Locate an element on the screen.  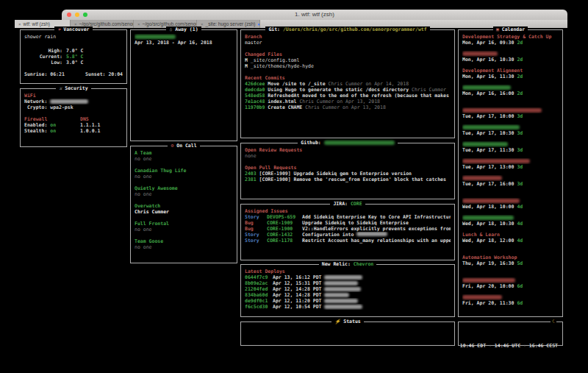
issue-key: DEVOPS-659 is located at coordinates (284, 217).